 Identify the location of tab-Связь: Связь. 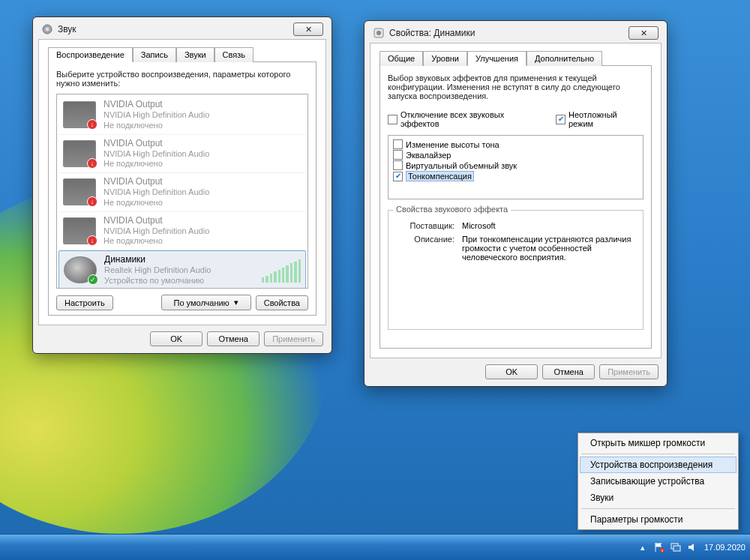
(234, 55).